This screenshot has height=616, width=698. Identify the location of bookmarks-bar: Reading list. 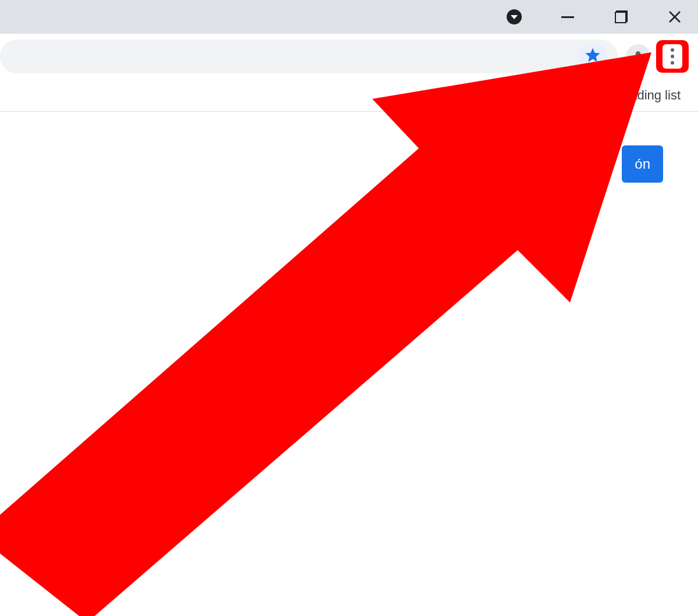
(349, 95).